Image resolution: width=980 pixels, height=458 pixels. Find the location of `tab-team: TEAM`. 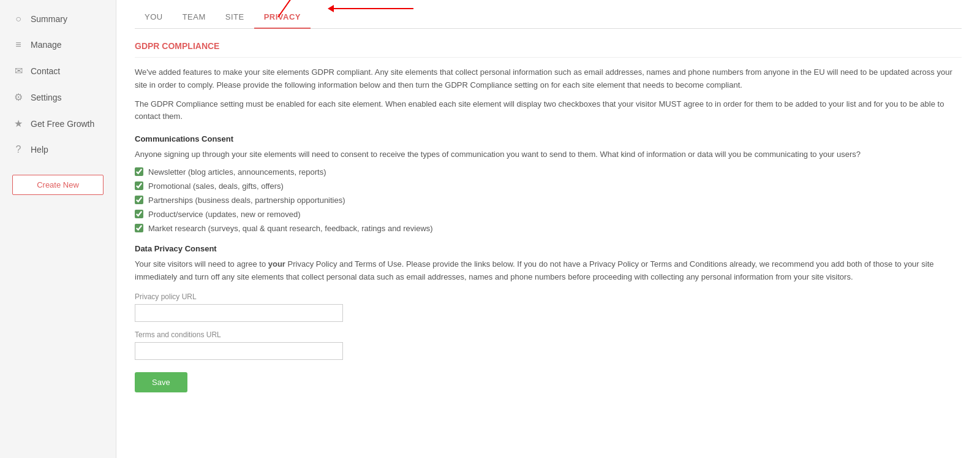

tab-team: TEAM is located at coordinates (194, 17).